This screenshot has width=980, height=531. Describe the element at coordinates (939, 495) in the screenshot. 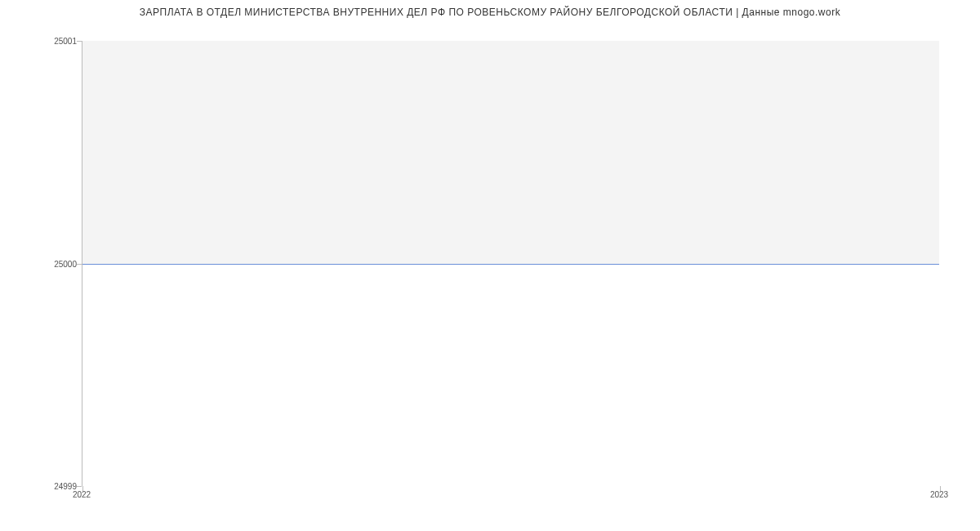

I see `x-axis-label: 2023` at that location.